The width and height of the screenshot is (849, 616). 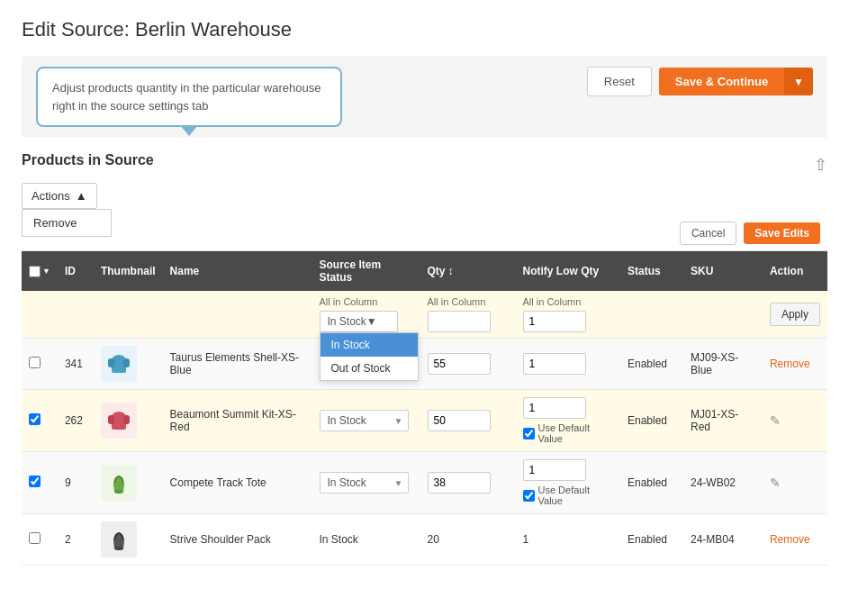 What do you see at coordinates (358, 322) in the screenshot?
I see `status-filter-button: In Stock ▼` at bounding box center [358, 322].